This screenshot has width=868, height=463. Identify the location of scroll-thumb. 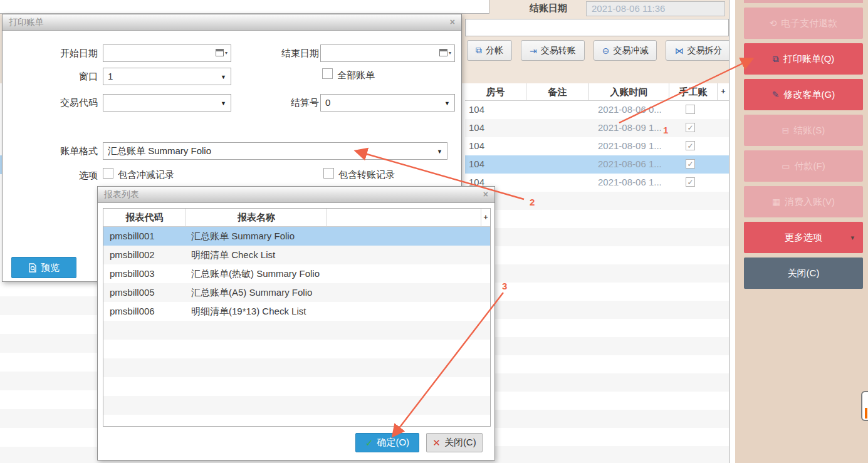
(866, 414).